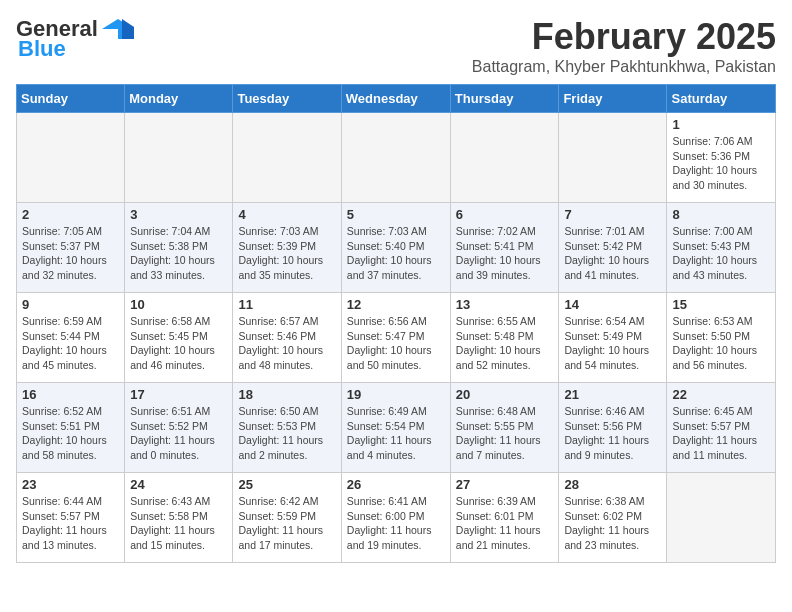 The height and width of the screenshot is (612, 792). What do you see at coordinates (178, 394) in the screenshot?
I see `day-number: 17` at bounding box center [178, 394].